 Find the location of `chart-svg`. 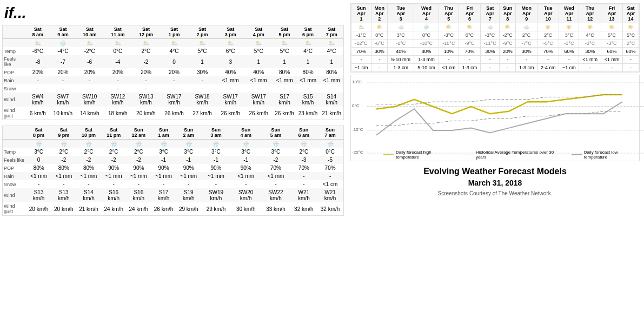

chart-svg is located at coordinates (506, 116).